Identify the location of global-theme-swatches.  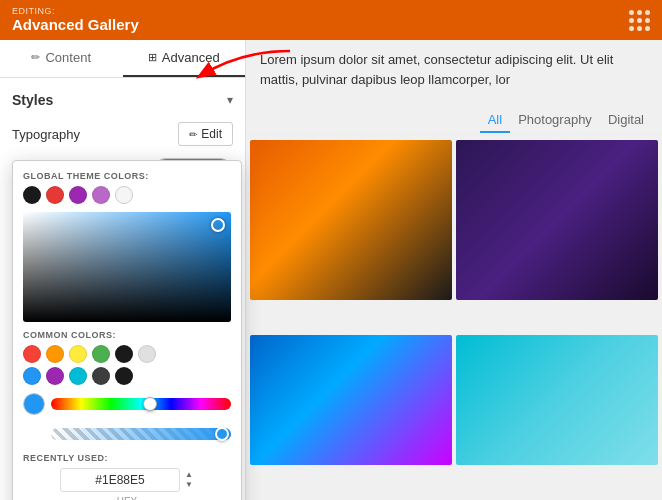
(127, 195).